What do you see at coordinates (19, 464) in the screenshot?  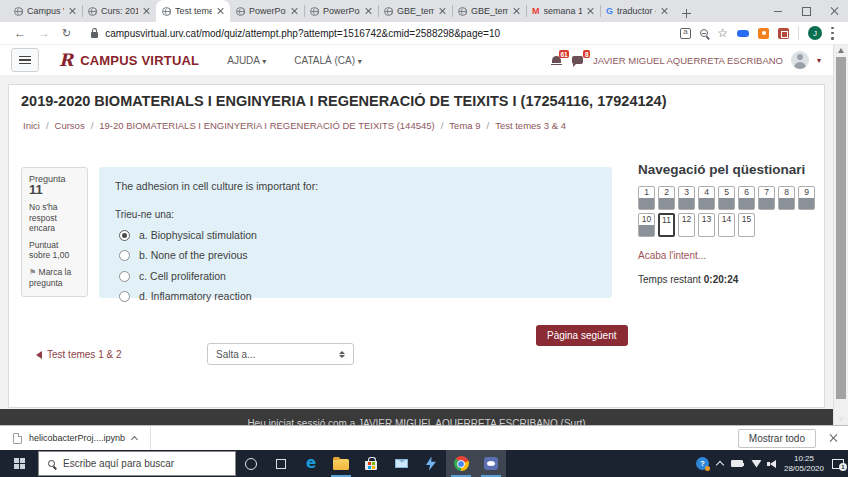 I see `start-button` at bounding box center [19, 464].